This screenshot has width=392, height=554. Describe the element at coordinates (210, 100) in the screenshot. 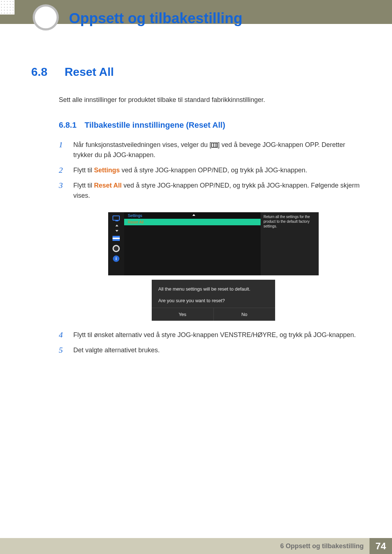

I see `section-intro: Sett alle innstillinger for produktet ti…` at that location.